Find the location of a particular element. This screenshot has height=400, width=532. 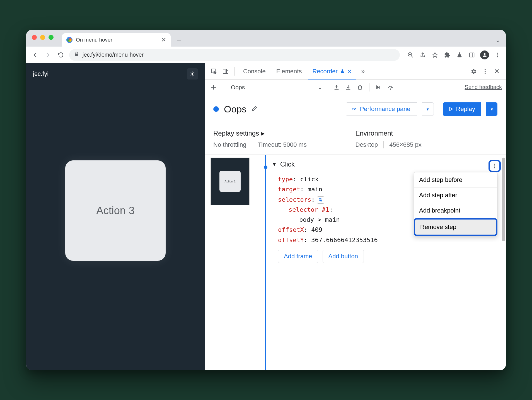

settings-icon is located at coordinates (473, 71).